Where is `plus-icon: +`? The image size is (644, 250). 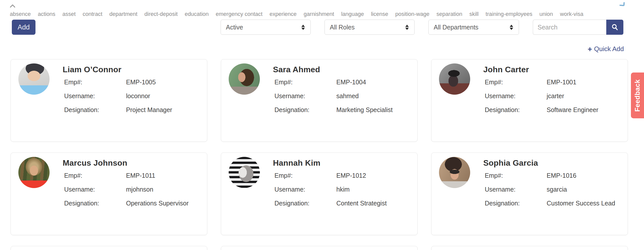 plus-icon: + is located at coordinates (590, 49).